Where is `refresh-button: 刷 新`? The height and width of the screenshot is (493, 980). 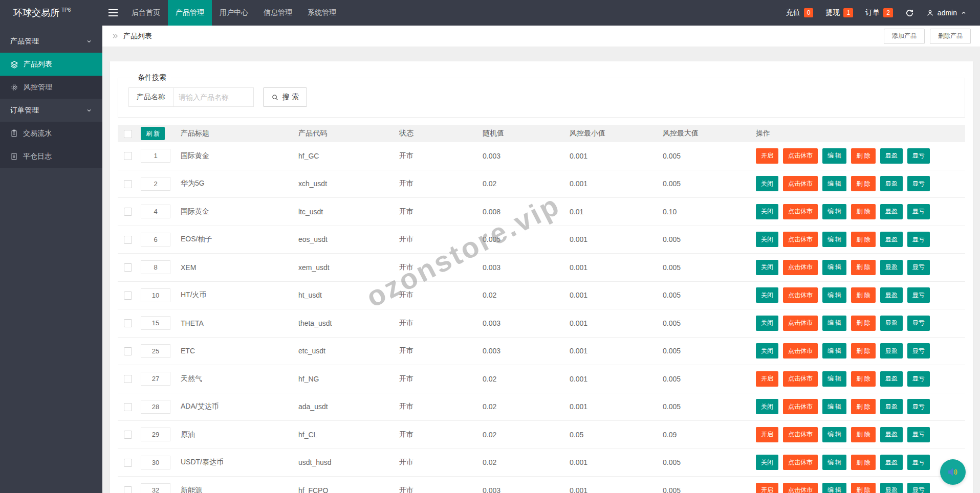 refresh-button: 刷 新 is located at coordinates (153, 133).